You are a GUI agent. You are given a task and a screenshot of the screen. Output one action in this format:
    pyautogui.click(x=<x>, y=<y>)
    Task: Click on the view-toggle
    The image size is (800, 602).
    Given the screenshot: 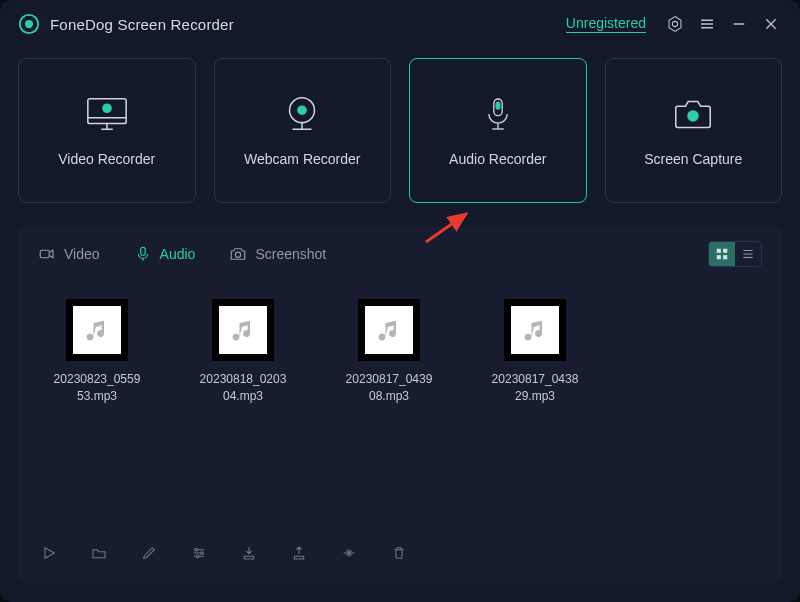 What is the action you would take?
    pyautogui.click(x=735, y=254)
    